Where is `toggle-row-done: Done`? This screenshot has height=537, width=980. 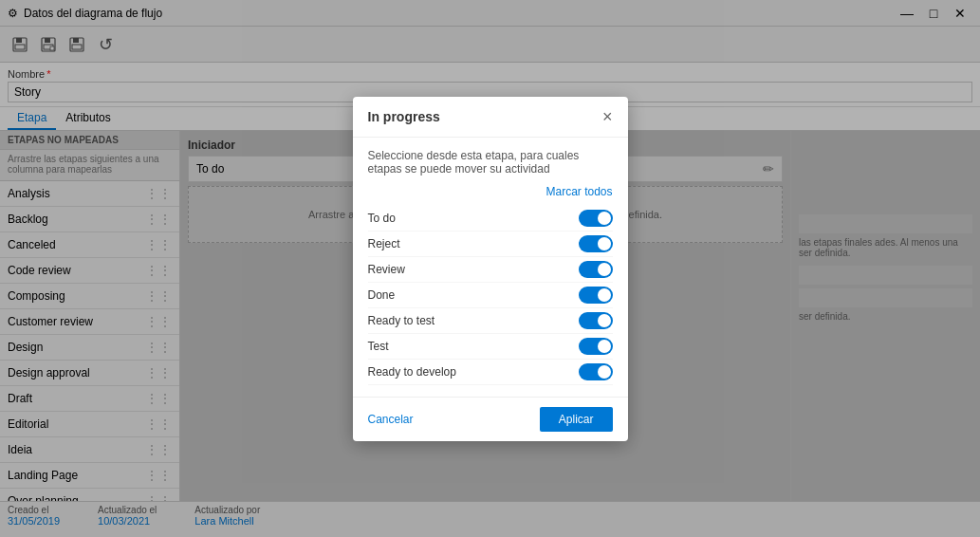 toggle-row-done: Done is located at coordinates (490, 296).